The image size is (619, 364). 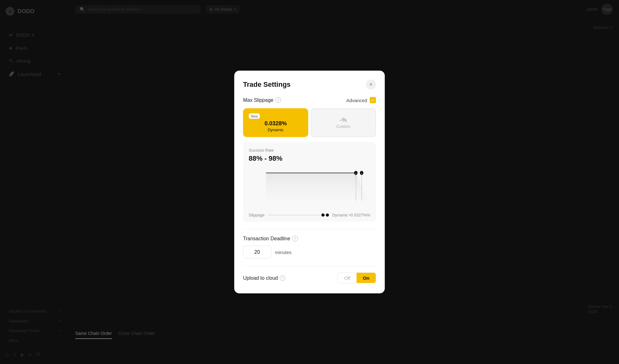 What do you see at coordinates (357, 100) in the screenshot?
I see `advanced-label: Advanced` at bounding box center [357, 100].